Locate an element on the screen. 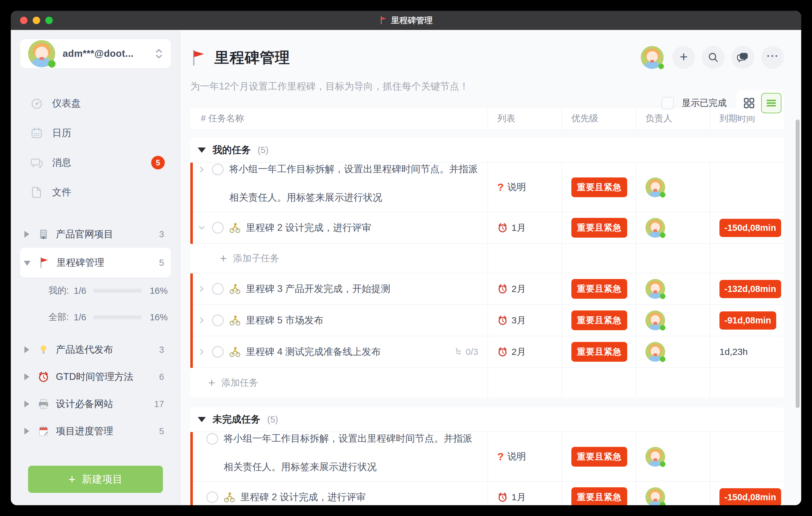  message-icon is located at coordinates (37, 163).